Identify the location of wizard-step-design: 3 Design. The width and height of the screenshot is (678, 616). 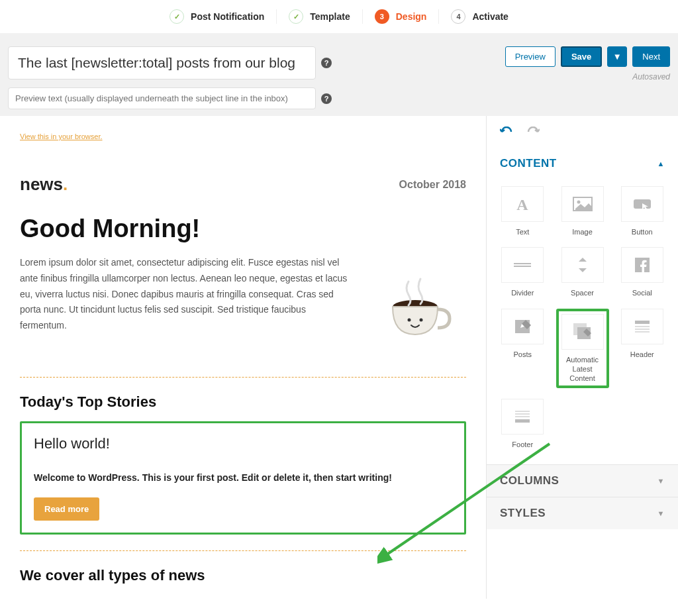
(401, 17).